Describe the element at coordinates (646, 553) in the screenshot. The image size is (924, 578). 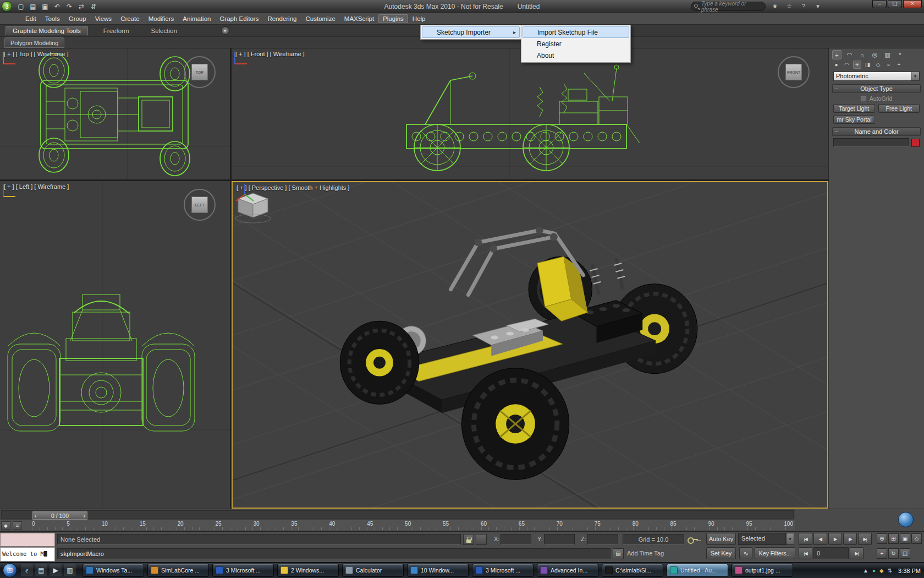
I see `add-time-tag: Add Time Tag` at that location.